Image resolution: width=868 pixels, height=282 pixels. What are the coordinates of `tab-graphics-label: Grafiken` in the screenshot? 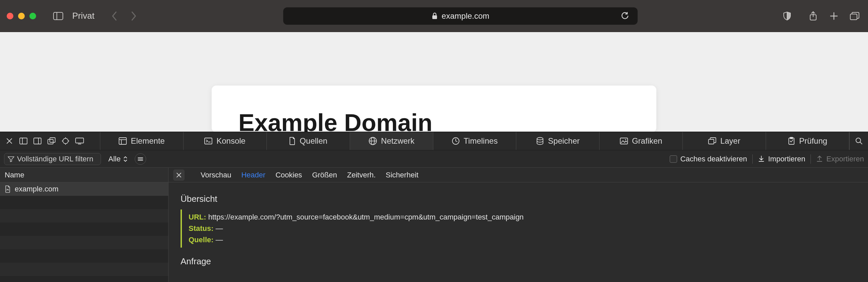 It's located at (647, 141).